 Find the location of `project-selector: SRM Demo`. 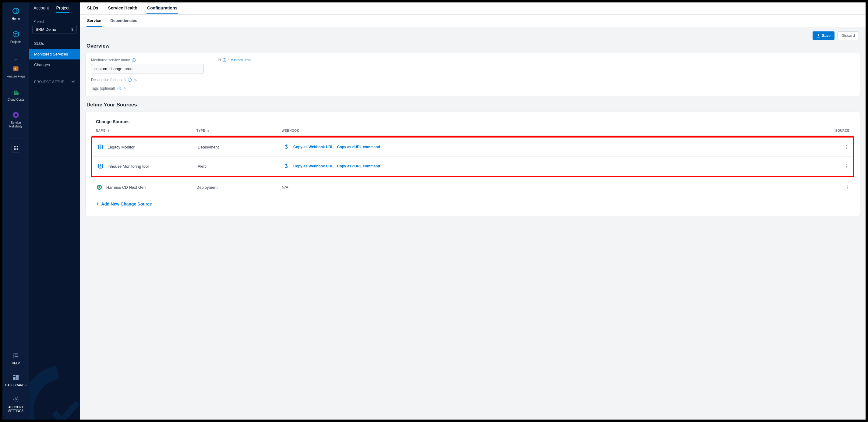

project-selector: SRM Demo is located at coordinates (55, 29).